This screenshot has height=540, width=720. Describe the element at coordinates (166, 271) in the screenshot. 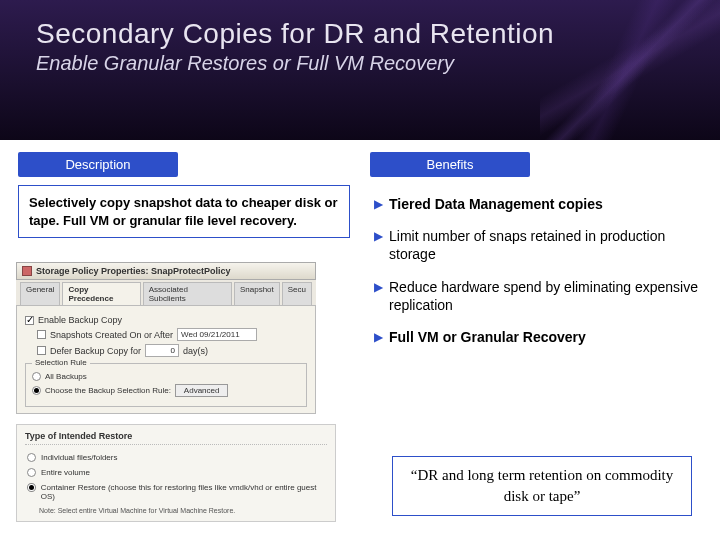

I see `mock-titlebar: Storage Policy Properties: SnapProtectPo…` at that location.